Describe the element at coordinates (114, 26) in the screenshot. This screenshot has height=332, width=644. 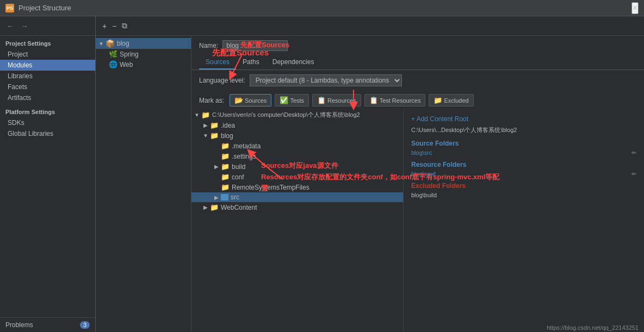
I see `remove-button: −` at that location.